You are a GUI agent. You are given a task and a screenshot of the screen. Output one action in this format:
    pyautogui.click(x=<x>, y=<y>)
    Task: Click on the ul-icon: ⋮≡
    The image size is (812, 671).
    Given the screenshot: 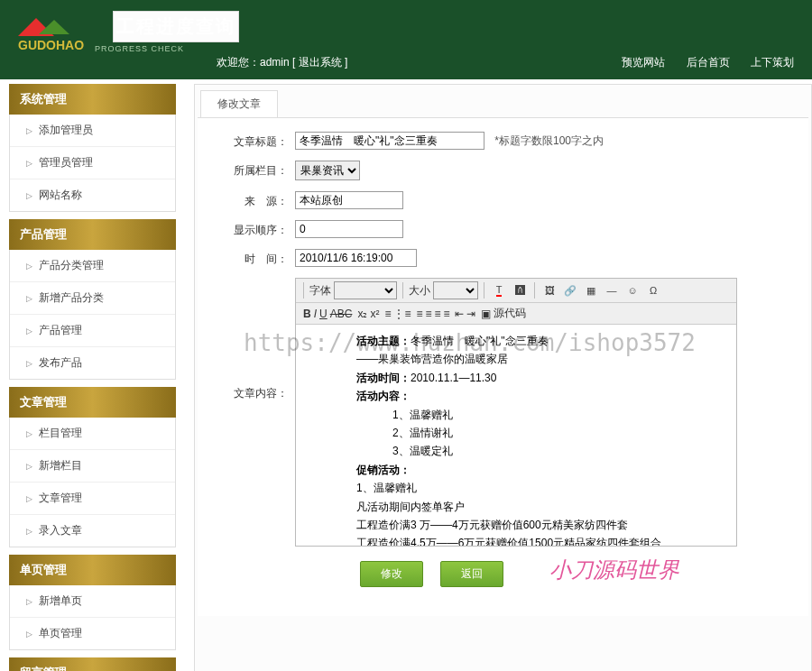 What is the action you would take?
    pyautogui.click(x=402, y=314)
    